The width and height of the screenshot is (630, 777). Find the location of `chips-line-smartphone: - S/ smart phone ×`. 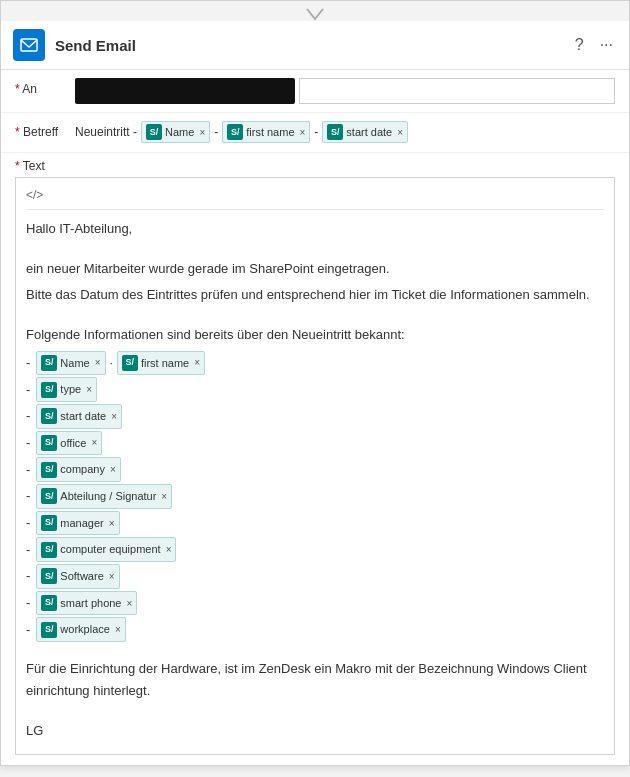

chips-line-smartphone: - S/ smart phone × is located at coordinates (315, 604).